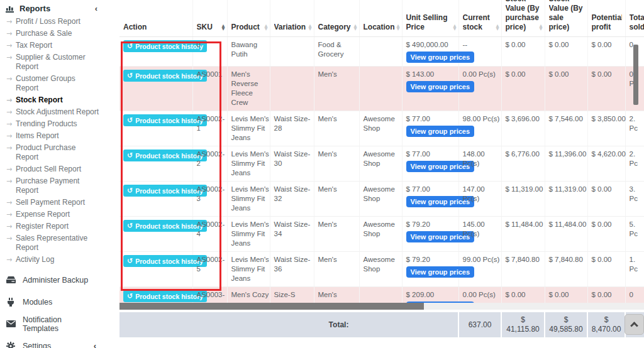  Describe the element at coordinates (52, 342) in the screenshot. I see `sidebar-item-settings: Settings ‹` at that location.